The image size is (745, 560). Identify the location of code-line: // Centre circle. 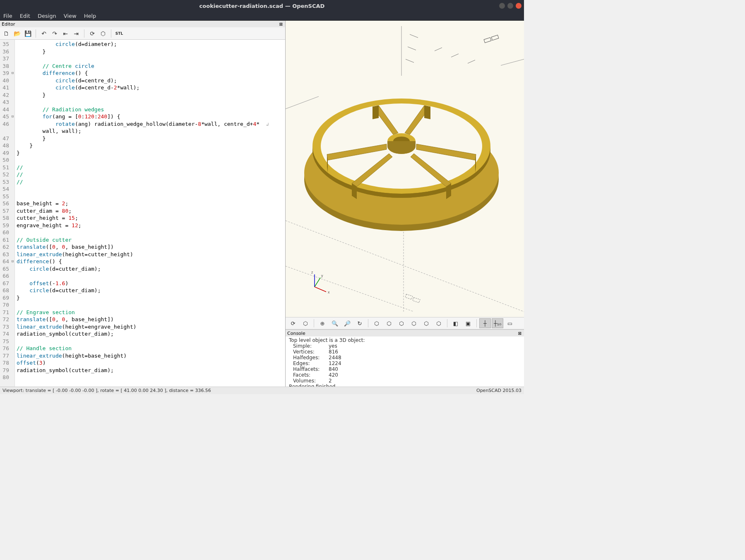
(151, 66).